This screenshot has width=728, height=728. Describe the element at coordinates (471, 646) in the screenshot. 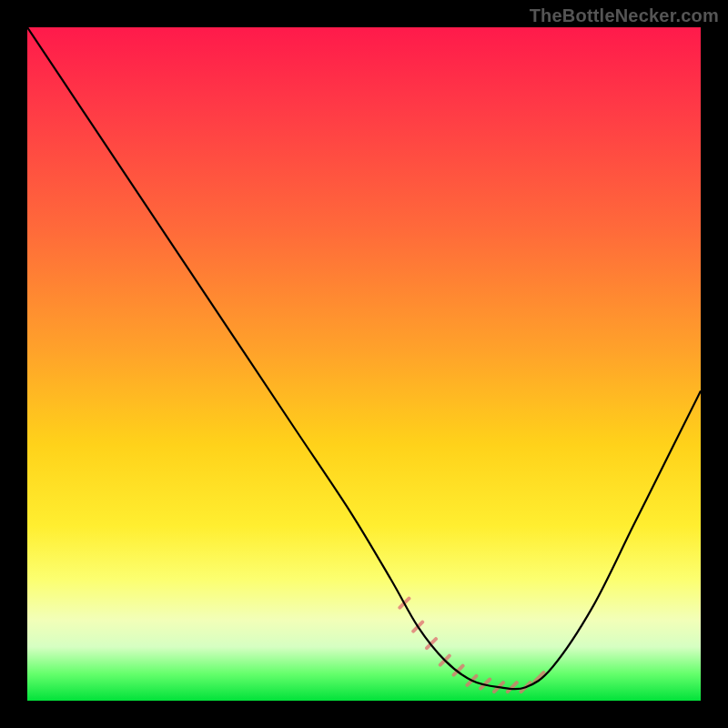

I see `optimal-range-hashes` at that location.